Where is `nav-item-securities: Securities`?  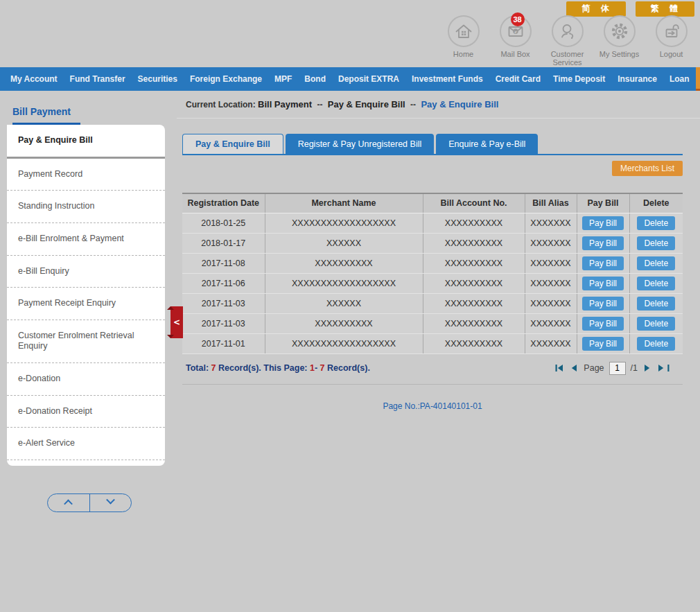 nav-item-securities: Securities is located at coordinates (158, 79).